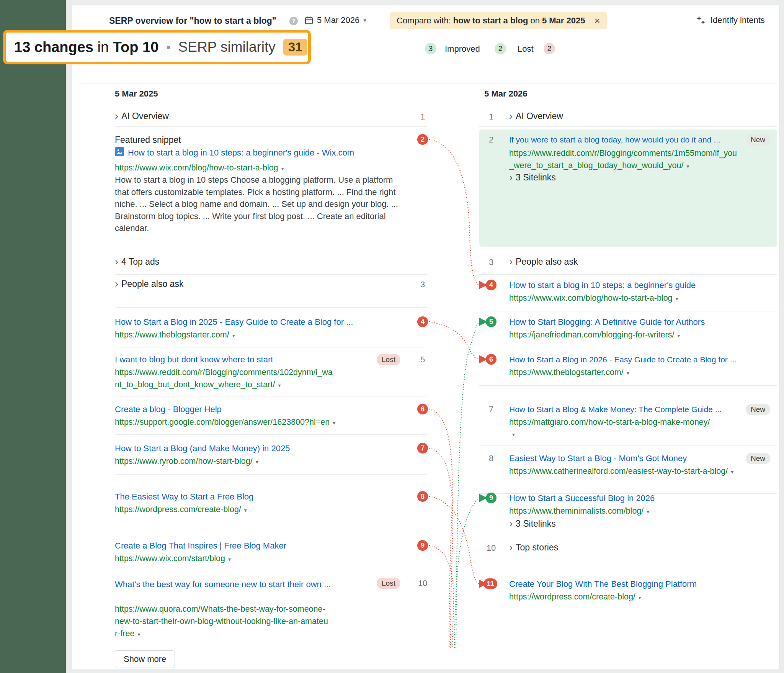 This screenshot has height=673, width=784. I want to click on changes-in-word: in, so click(103, 47).